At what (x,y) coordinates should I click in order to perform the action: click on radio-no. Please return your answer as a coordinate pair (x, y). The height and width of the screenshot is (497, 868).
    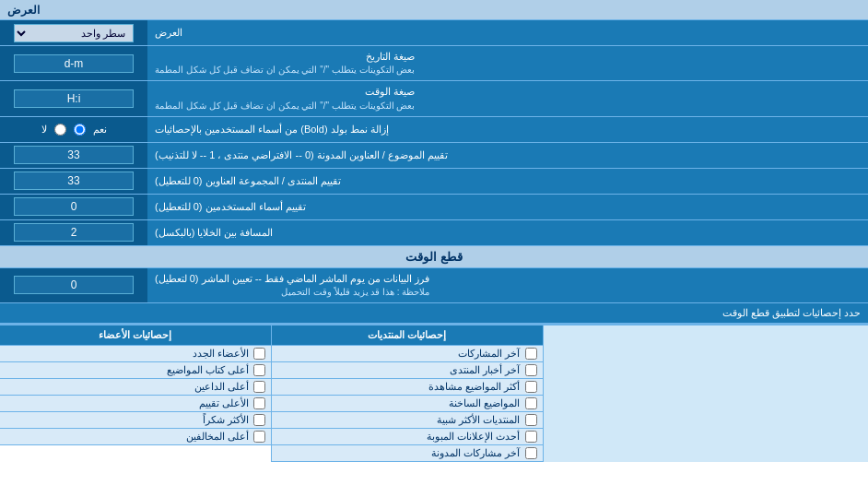
    Looking at the image, I should click on (61, 129).